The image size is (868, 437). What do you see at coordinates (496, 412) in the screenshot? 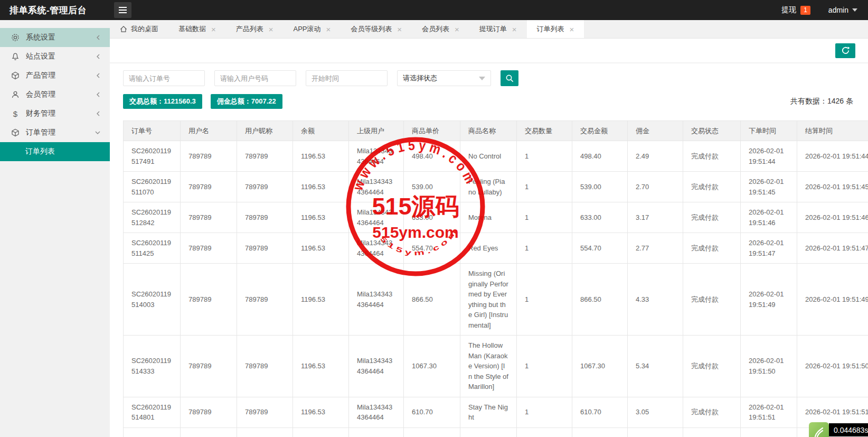
I see `table-row: SC260201195148017897897897891196.53Mila1…` at bounding box center [496, 412].